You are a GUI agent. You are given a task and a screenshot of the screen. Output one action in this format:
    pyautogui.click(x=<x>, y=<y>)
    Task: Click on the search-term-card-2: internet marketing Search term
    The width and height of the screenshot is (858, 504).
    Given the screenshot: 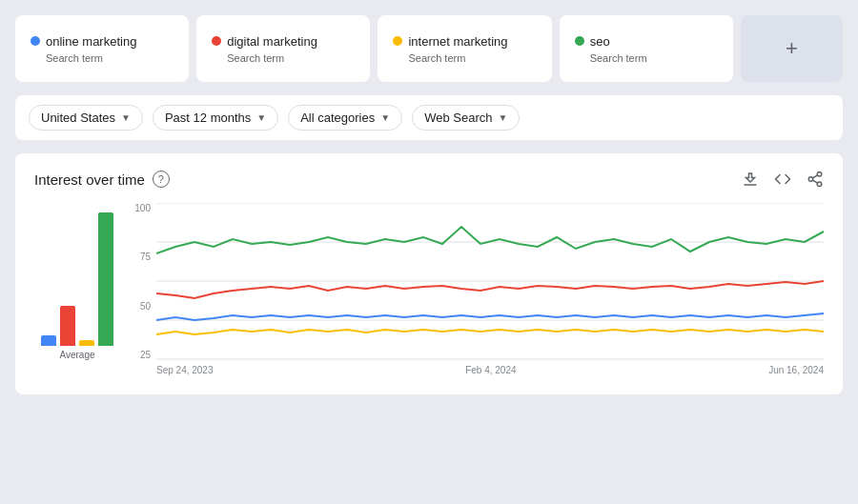 What is the action you would take?
    pyautogui.click(x=464, y=49)
    